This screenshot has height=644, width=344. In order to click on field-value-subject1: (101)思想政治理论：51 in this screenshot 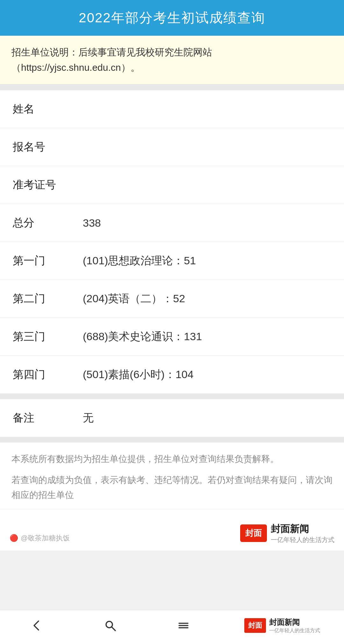, I will do `click(207, 261)`.